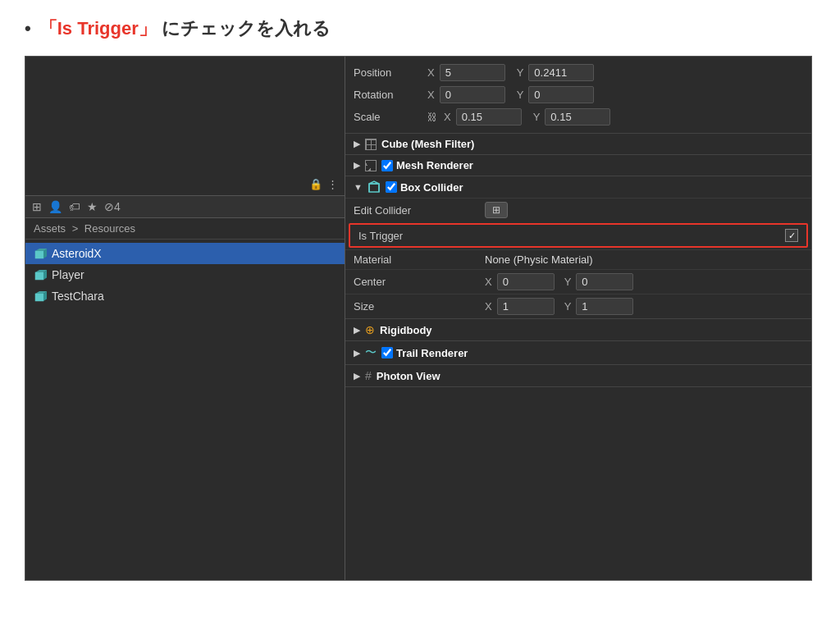 This screenshot has width=840, height=630. I want to click on edit-collider-button: ⊞, so click(496, 210).